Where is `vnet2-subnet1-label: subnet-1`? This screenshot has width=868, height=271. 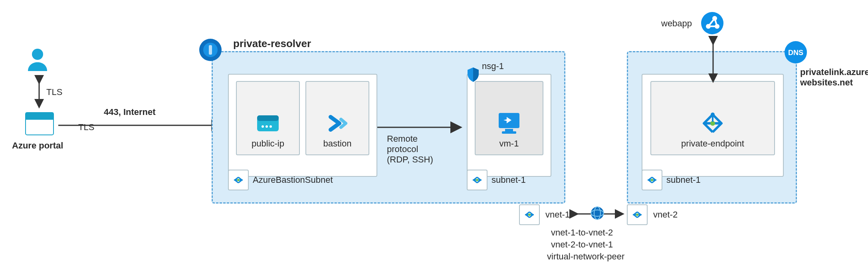
vnet2-subnet1-label: subnet-1 is located at coordinates (684, 180).